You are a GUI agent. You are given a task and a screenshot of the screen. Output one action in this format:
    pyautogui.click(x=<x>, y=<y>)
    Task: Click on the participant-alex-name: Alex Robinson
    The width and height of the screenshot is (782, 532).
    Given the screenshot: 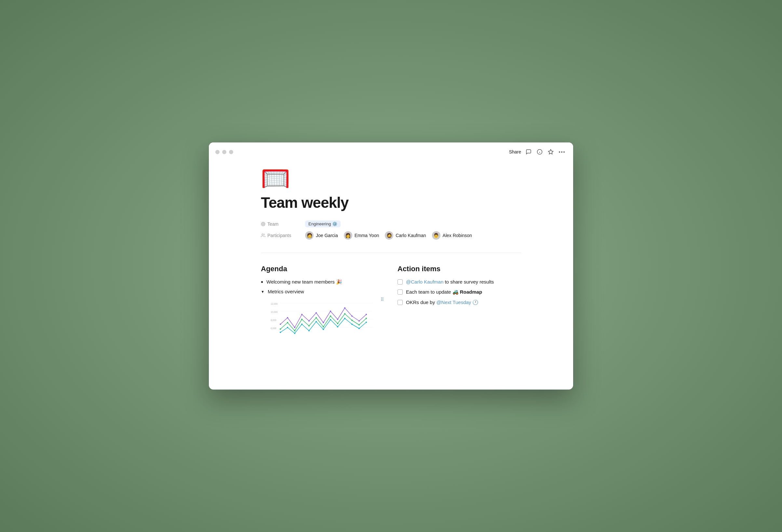 What is the action you would take?
    pyautogui.click(x=458, y=235)
    